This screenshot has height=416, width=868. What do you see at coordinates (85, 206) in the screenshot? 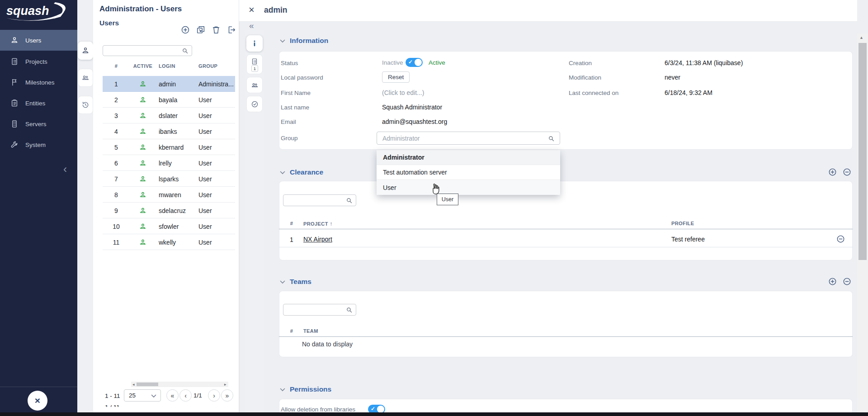
I see `list-rail` at bounding box center [85, 206].